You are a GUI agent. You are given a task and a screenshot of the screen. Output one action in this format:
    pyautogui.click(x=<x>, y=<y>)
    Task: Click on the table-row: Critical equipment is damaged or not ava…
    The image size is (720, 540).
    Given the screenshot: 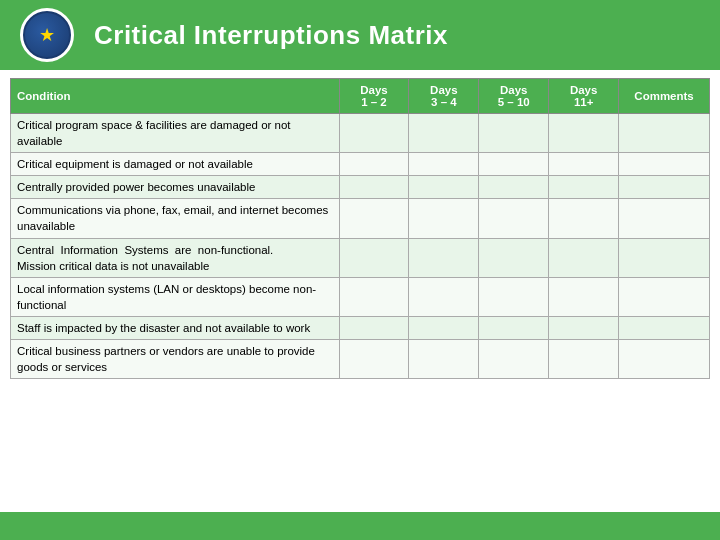 What is the action you would take?
    pyautogui.click(x=360, y=164)
    